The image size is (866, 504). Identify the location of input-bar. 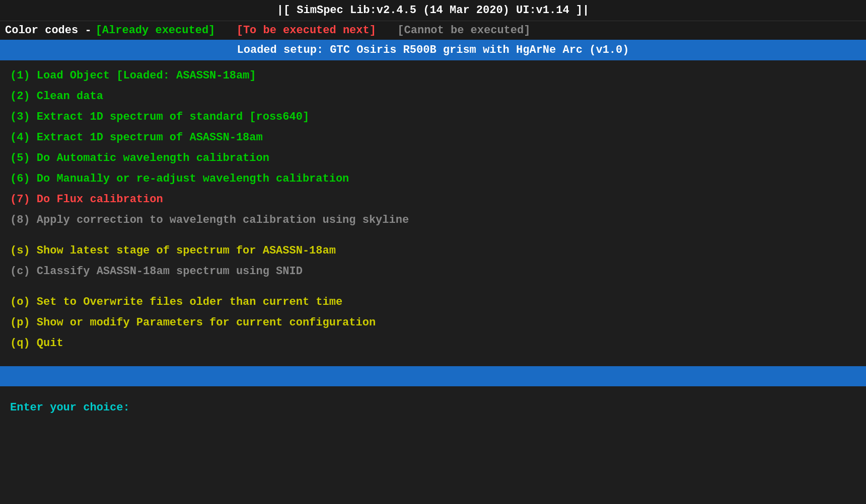
(433, 376).